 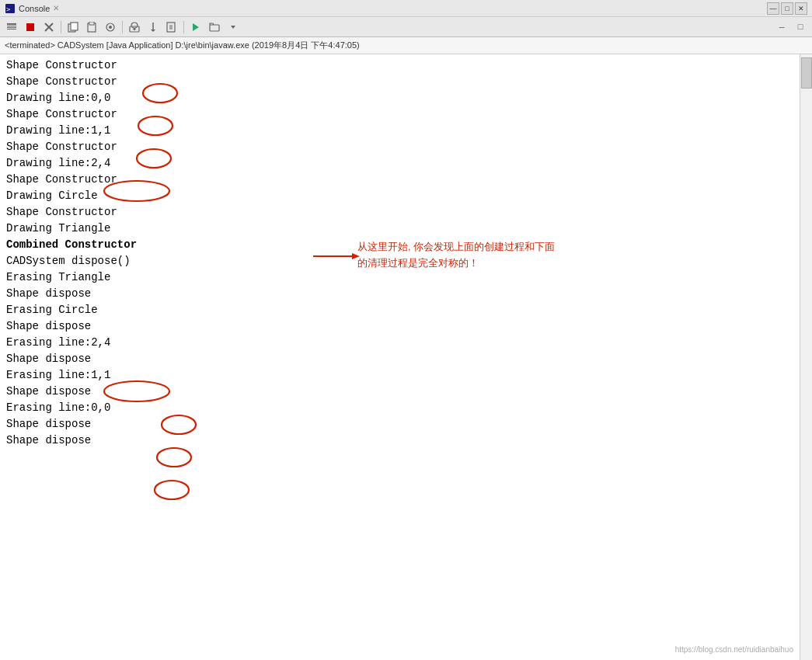 What do you see at coordinates (196, 27) in the screenshot?
I see `run-button` at bounding box center [196, 27].